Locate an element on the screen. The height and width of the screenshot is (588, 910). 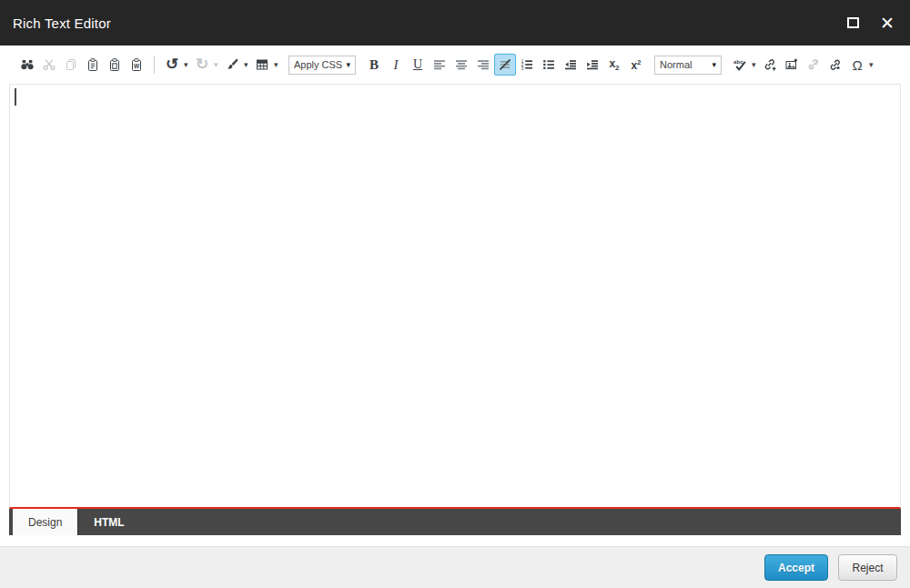
indent-group is located at coordinates (592, 65).